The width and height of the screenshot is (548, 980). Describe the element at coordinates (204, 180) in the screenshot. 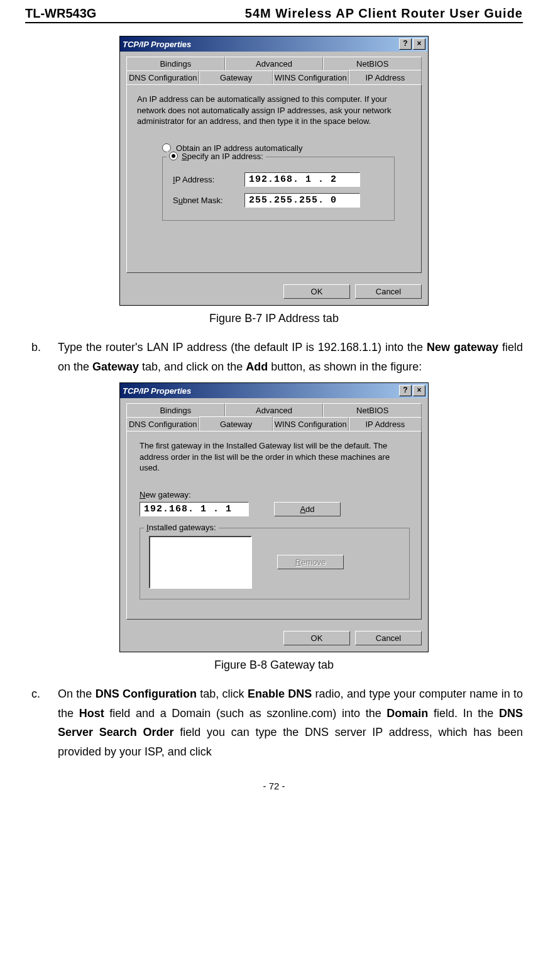

I see `ip-address-label: IP Address:` at that location.